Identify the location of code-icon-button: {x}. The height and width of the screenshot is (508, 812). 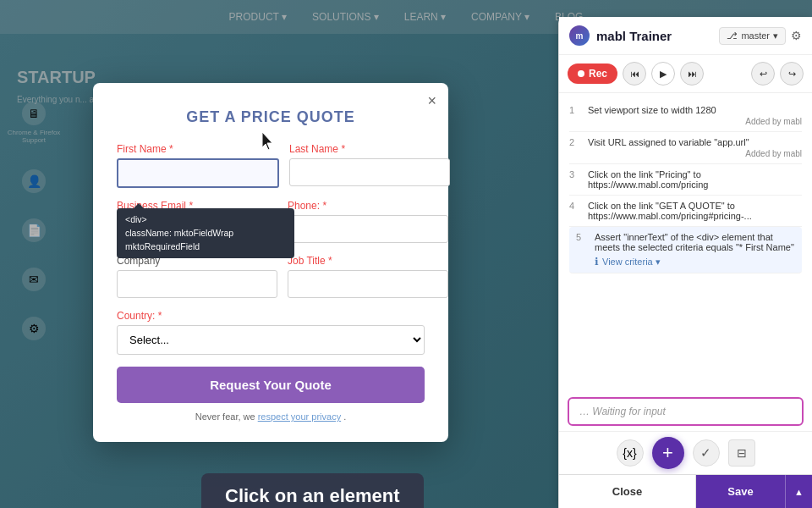
(630, 453).